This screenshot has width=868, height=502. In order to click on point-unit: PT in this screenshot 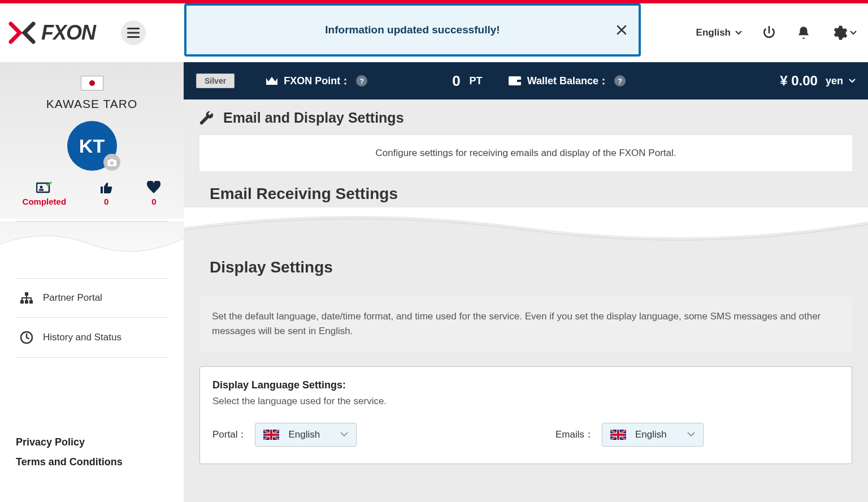, I will do `click(476, 81)`.